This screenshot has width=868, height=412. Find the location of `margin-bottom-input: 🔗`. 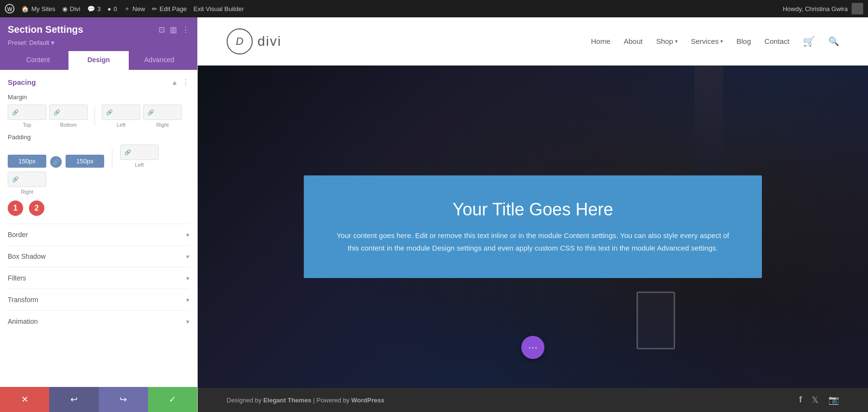

margin-bottom-input: 🔗 is located at coordinates (68, 112).